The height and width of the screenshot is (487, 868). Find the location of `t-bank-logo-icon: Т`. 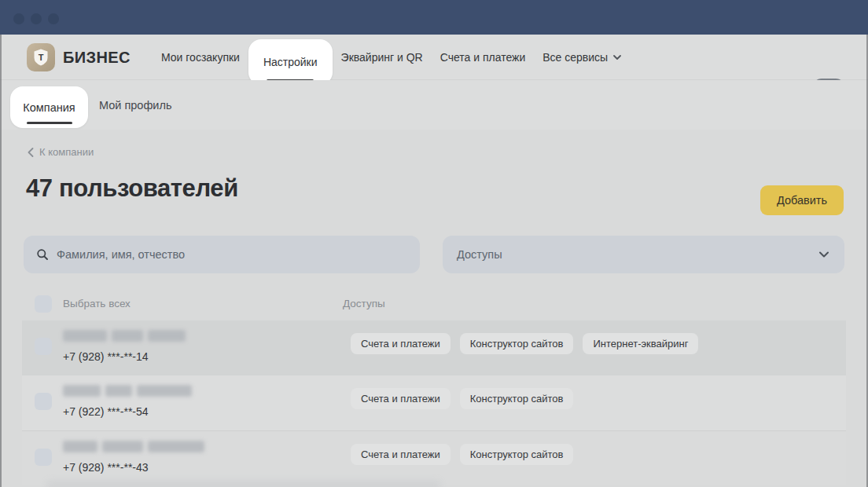

t-bank-logo-icon: Т is located at coordinates (41, 57).